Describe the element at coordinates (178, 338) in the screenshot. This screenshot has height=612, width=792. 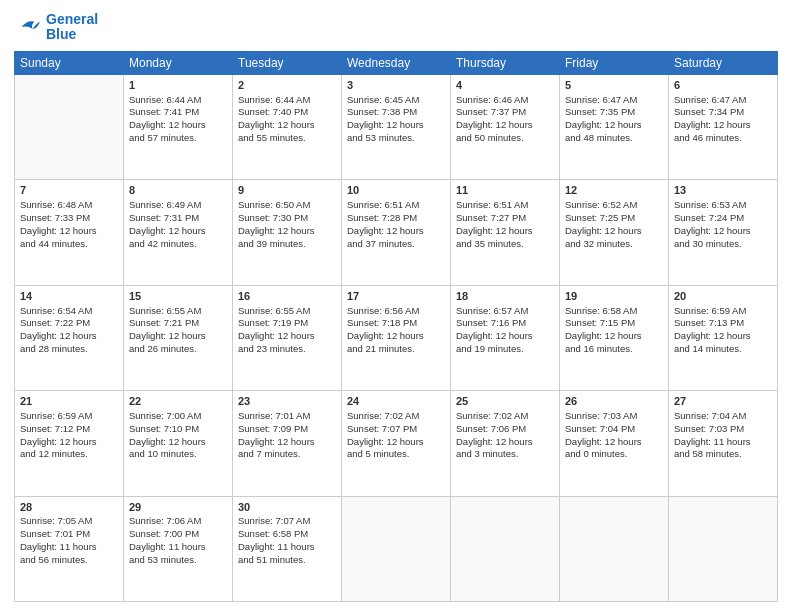
I see `calendar-cell: 15Sunrise: 6:55 AMSunset: 7:21 PMDayligh…` at that location.